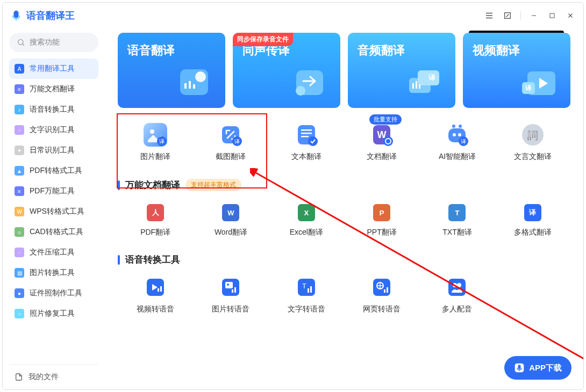  Describe the element at coordinates (19, 191) in the screenshot. I see `sidebar-icon: ≡` at that location.